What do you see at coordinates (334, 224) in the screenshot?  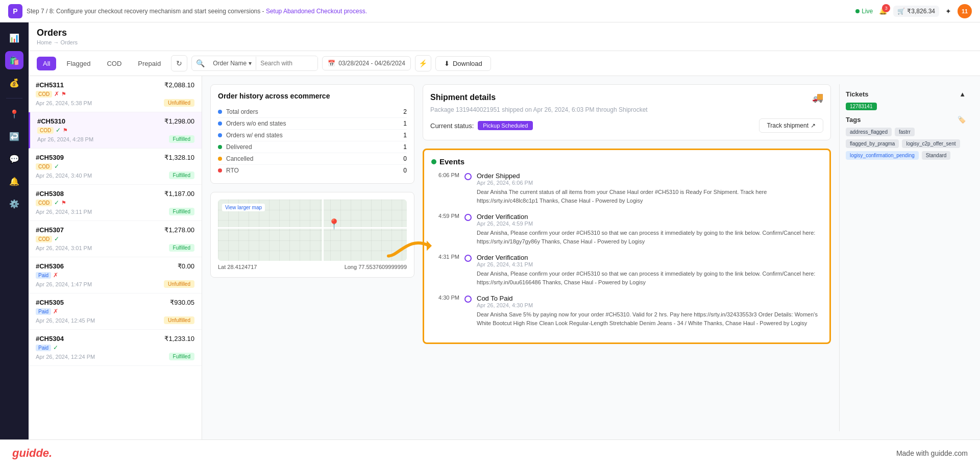 I see `map-pin: 📍` at bounding box center [334, 224].